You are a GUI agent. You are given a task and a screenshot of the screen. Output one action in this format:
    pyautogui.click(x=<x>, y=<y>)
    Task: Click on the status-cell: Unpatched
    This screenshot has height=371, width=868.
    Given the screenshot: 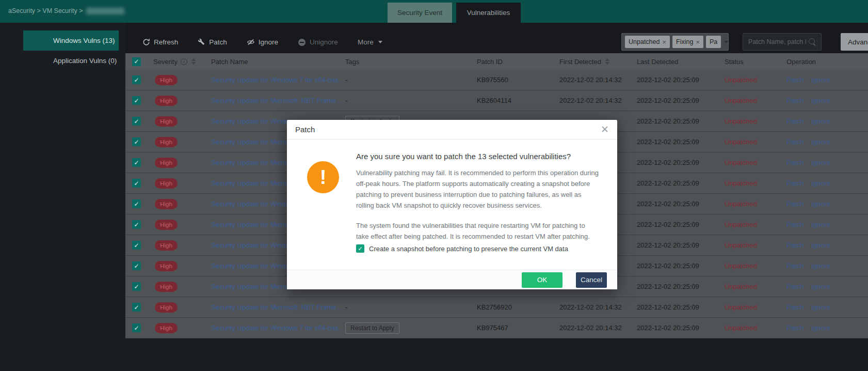 What is the action you would take?
    pyautogui.click(x=751, y=204)
    